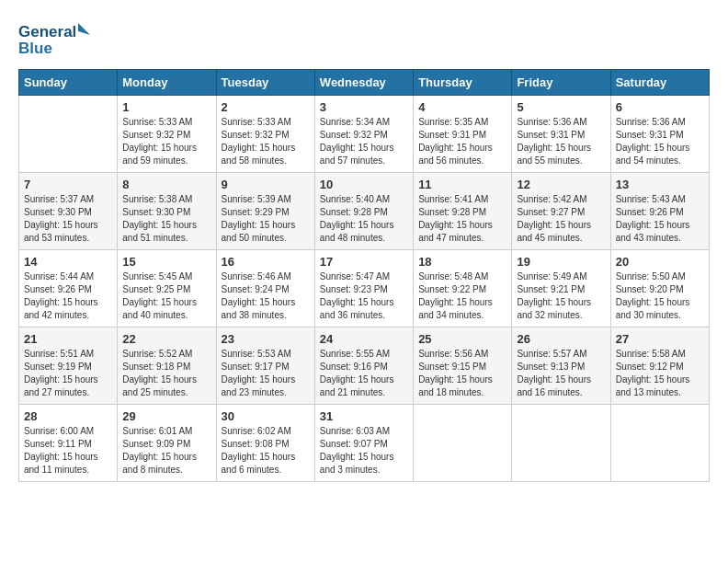 This screenshot has width=728, height=563. I want to click on cell-content: Sunrise: 5:39 AM Sunset: 9:29 PM Dayligh…, so click(266, 219).